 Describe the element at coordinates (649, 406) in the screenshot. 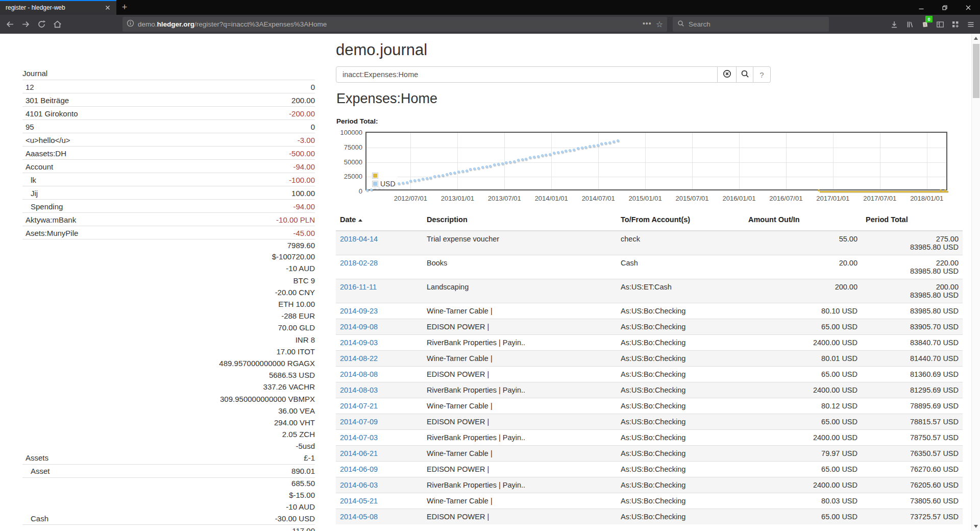

I see `register-row: 2014-07-21Wine-Tarner Cable |As:US:Bo:Ch…` at that location.